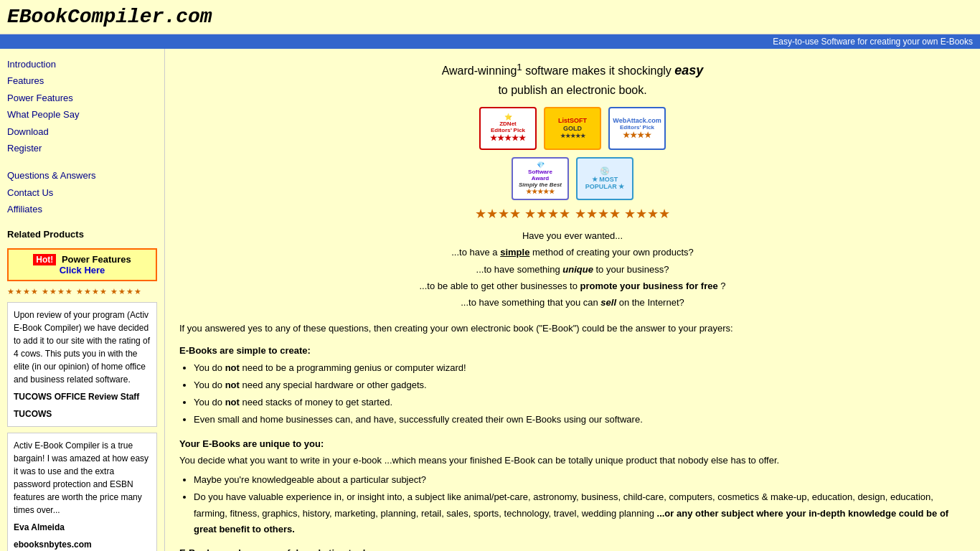  I want to click on unique-para: You decide what you want to write in you…, so click(573, 461).